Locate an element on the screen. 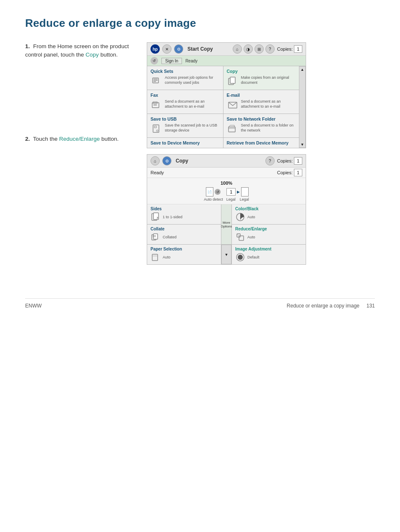 The width and height of the screenshot is (400, 532). sleep-icon: ◑ is located at coordinates (248, 49).